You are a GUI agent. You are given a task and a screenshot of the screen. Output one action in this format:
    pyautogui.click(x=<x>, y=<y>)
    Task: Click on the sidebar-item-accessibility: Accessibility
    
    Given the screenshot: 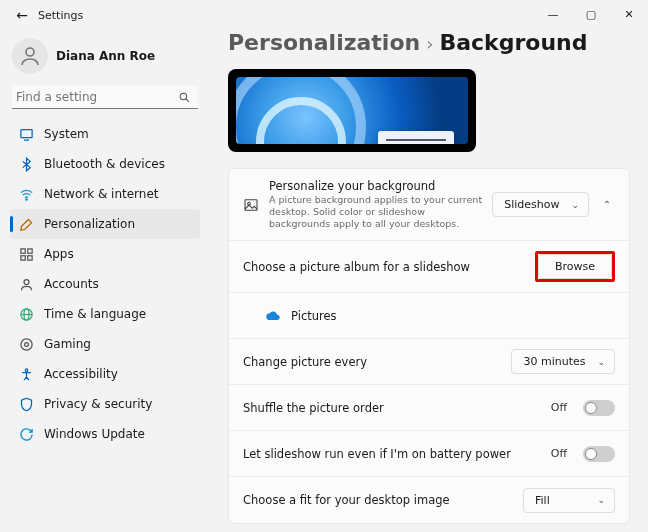 What is the action you would take?
    pyautogui.click(x=105, y=374)
    